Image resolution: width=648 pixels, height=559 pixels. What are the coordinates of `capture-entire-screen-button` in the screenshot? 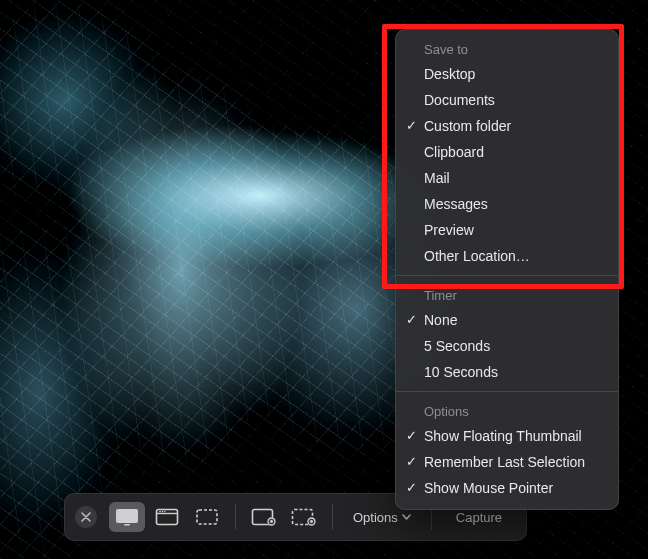 It's located at (127, 517).